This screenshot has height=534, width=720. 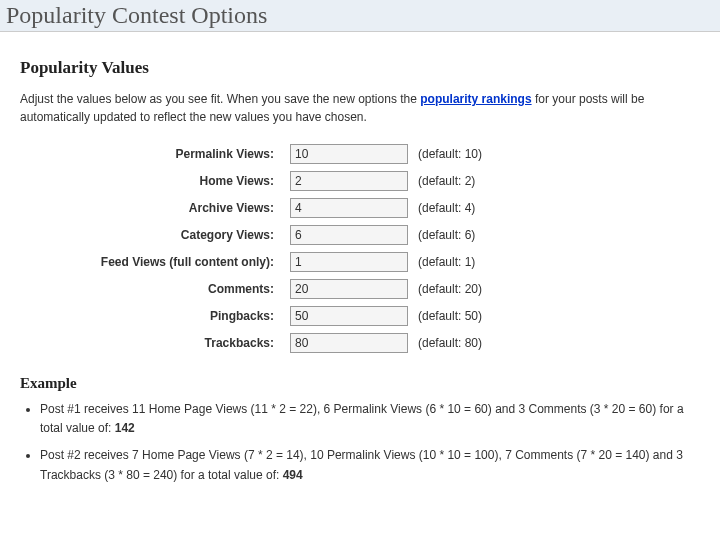 I want to click on row-category-views: Category Views: (default: 6), so click(x=360, y=235).